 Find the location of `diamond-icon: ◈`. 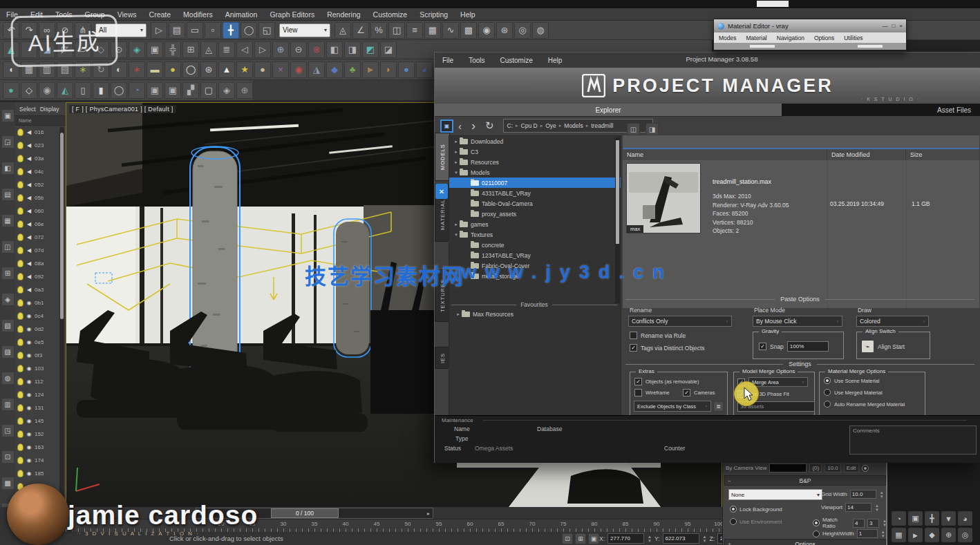

diamond-icon: ◈ is located at coordinates (137, 50).